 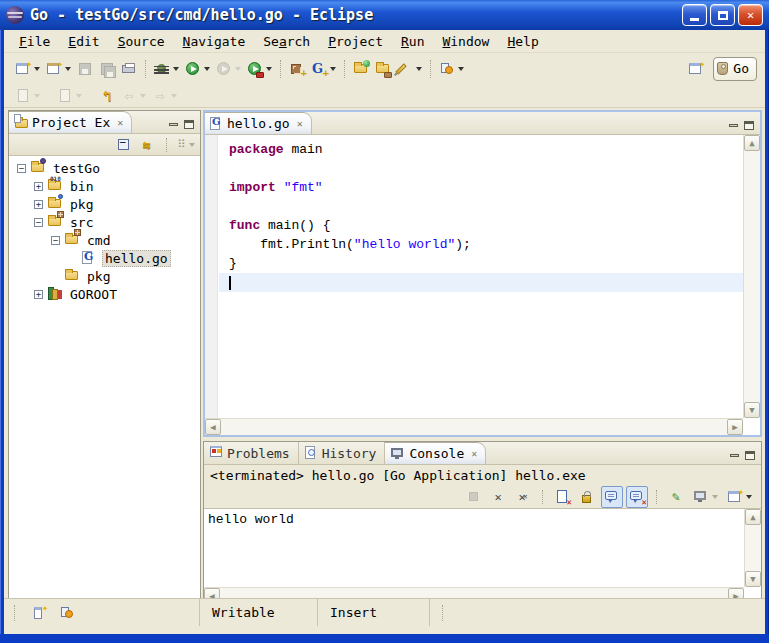 I want to click on print-button, so click(x=129, y=69).